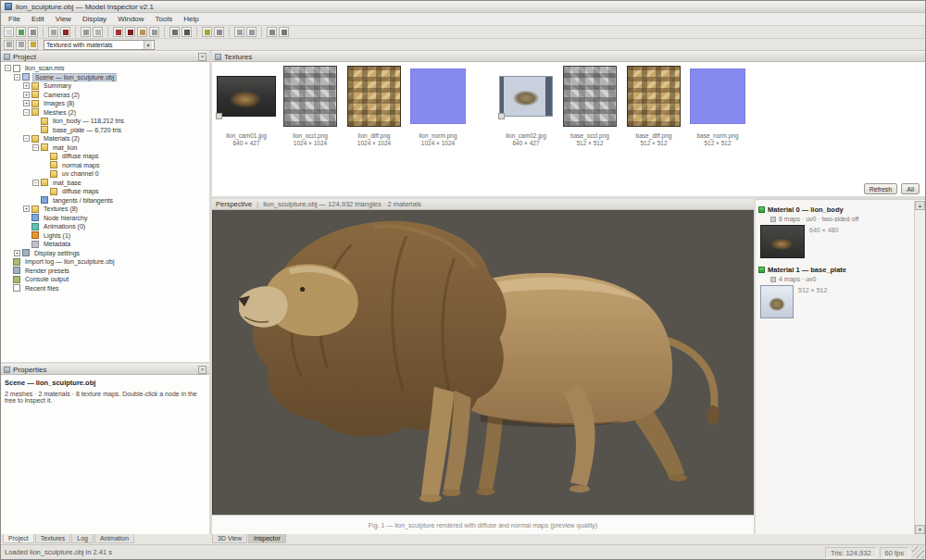 This screenshot has width=926, height=560. What do you see at coordinates (272, 31) in the screenshot?
I see `screenshot-icon` at bounding box center [272, 31].